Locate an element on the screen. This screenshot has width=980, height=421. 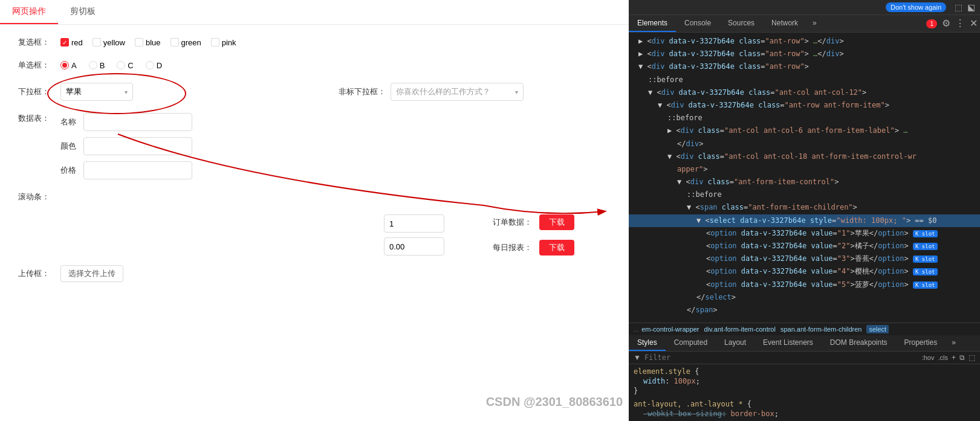
cls-button: .cls is located at coordinates (943, 358).